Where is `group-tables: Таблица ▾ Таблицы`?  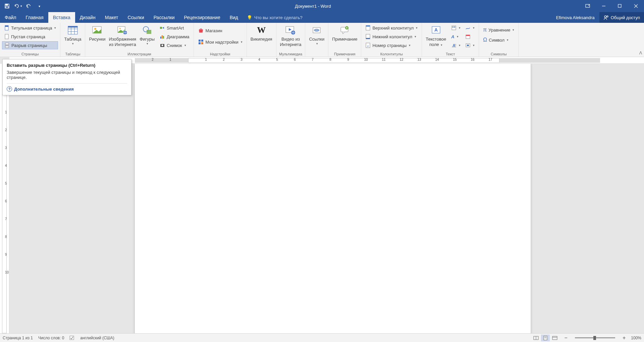 group-tables: Таблица ▾ Таблицы is located at coordinates (73, 40).